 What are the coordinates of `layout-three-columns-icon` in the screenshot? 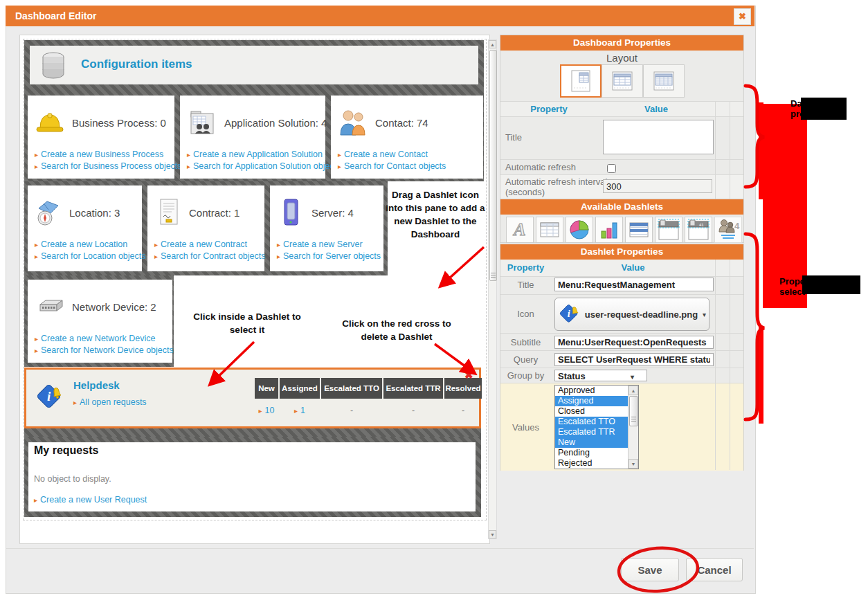 It's located at (664, 81).